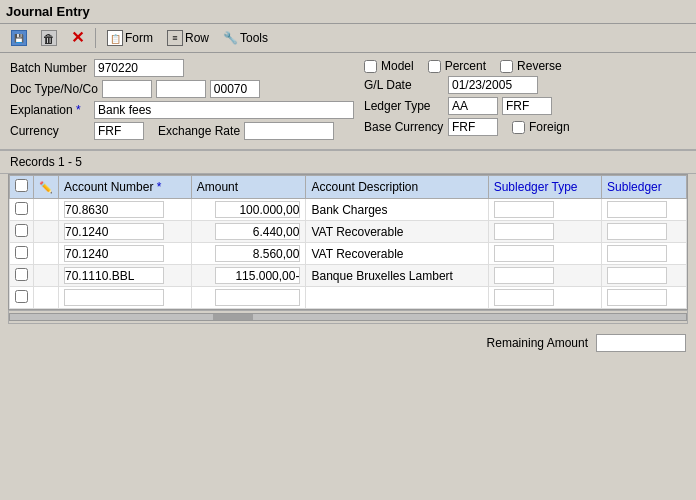 This screenshot has height=500, width=696. What do you see at coordinates (493, 85) in the screenshot?
I see `gl-date-input: 01/23/2005` at bounding box center [493, 85].